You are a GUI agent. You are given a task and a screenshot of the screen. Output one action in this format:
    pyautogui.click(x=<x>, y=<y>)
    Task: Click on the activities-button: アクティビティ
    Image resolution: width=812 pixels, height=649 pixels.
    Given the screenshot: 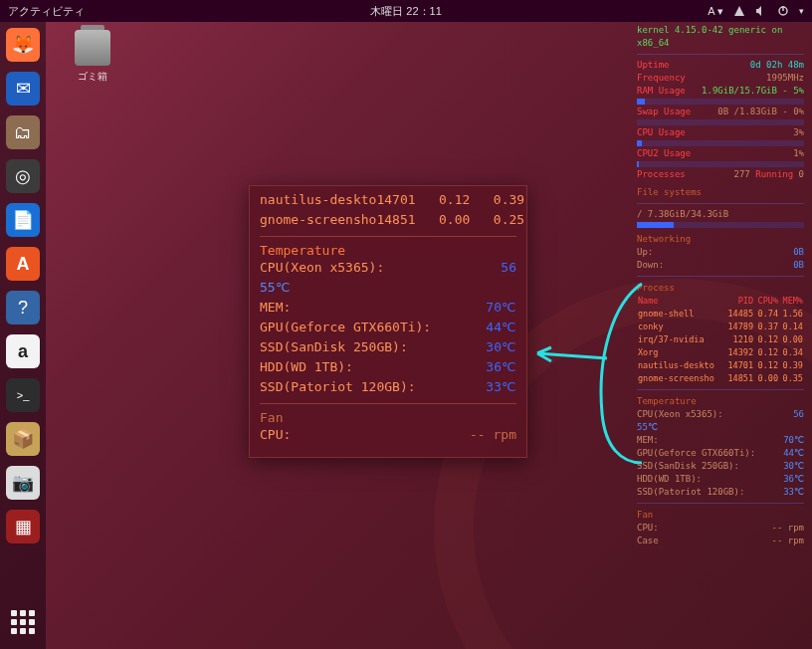 What is the action you would take?
    pyautogui.click(x=46, y=12)
    